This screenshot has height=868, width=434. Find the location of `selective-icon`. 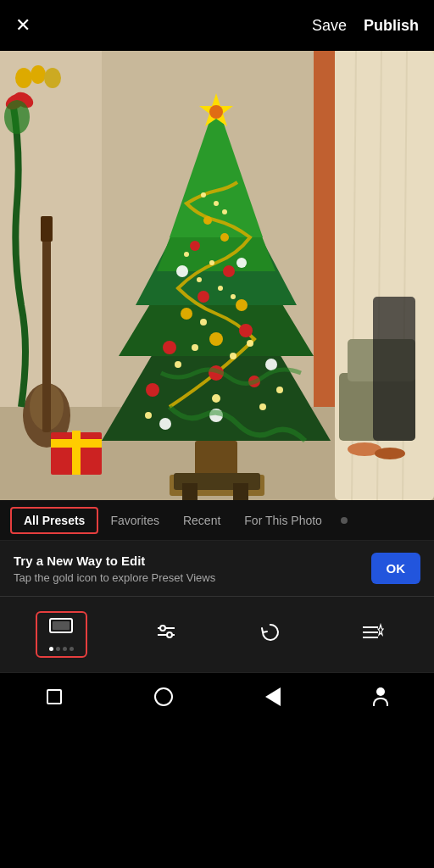

selective-icon is located at coordinates (373, 635).